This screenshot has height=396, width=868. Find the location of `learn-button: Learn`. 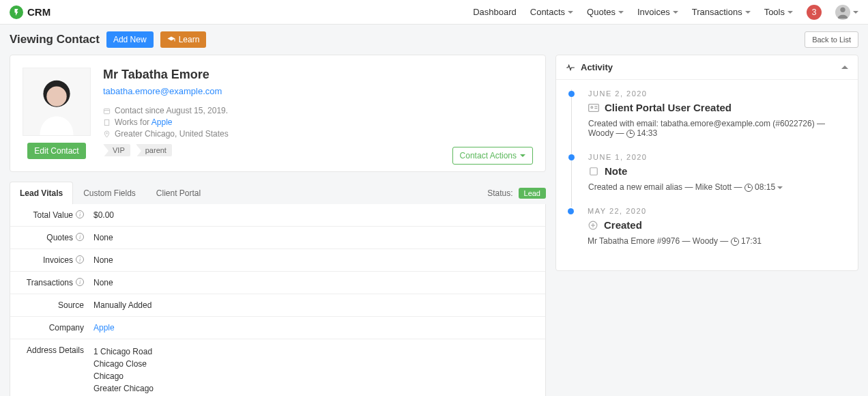

learn-button: Learn is located at coordinates (184, 40).